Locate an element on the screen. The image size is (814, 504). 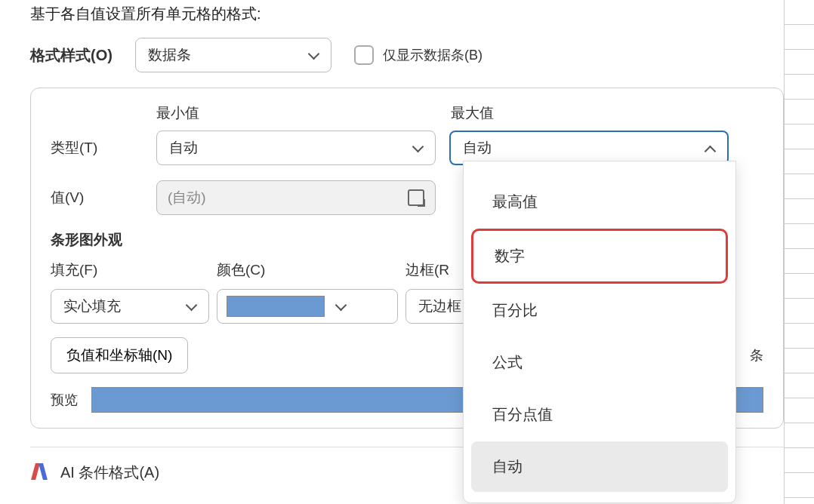
dropdown-item-highest: 最高值 is located at coordinates (600, 202).